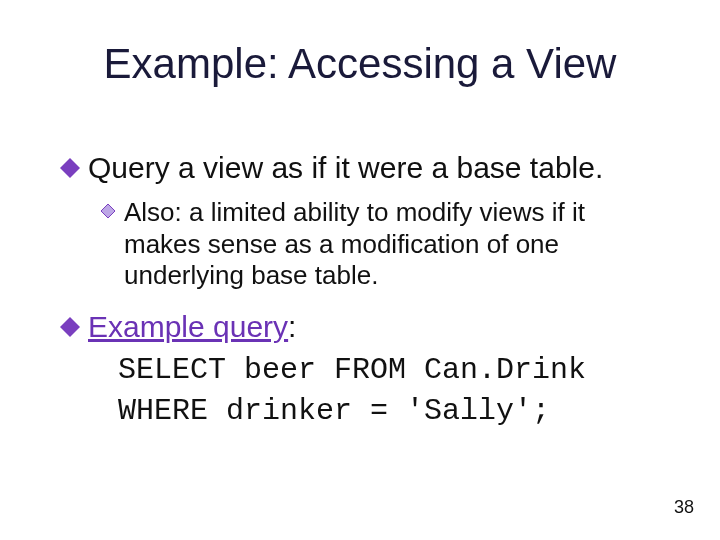 Image resolution: width=720 pixels, height=540 pixels. Describe the element at coordinates (380, 244) in the screenshot. I see `sub-bullet-also: Also: a limited ability to modify views …` at that location.